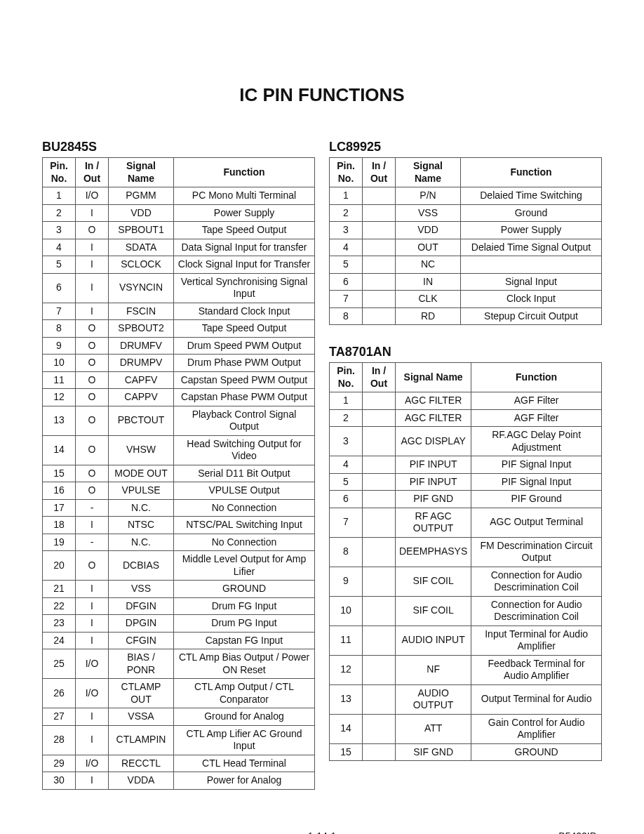 The image size is (644, 834). What do you see at coordinates (466, 265) in the screenshot?
I see `table-row: 5NC` at bounding box center [466, 265].